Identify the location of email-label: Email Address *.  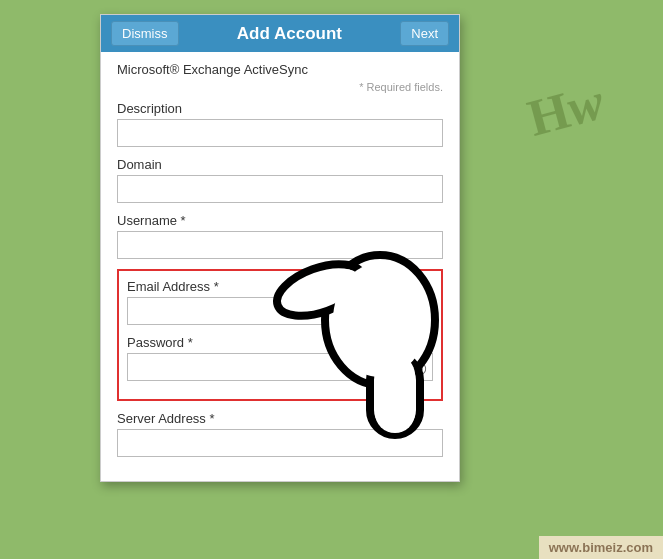
(280, 286).